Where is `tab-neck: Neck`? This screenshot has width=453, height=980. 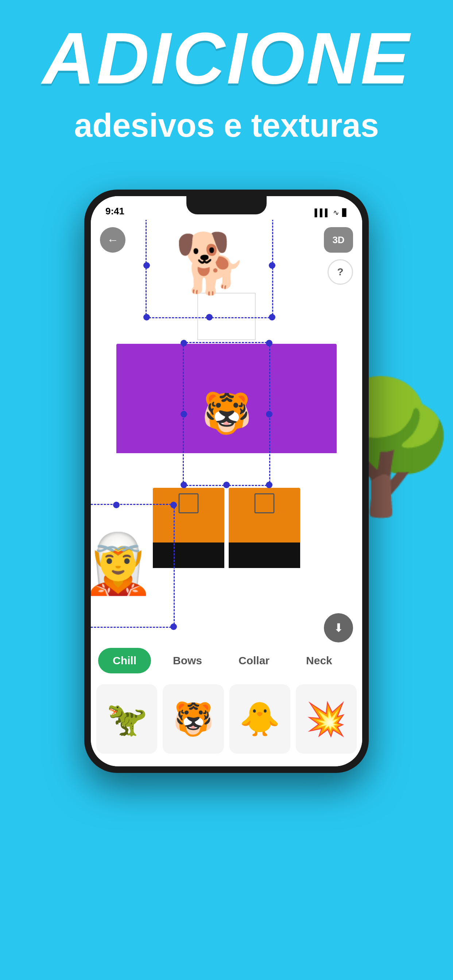 tab-neck: Neck is located at coordinates (319, 660).